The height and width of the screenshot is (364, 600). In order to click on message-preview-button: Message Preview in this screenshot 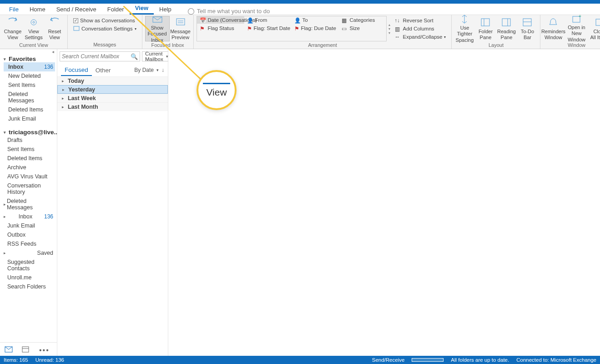, I will do `click(181, 29)`.